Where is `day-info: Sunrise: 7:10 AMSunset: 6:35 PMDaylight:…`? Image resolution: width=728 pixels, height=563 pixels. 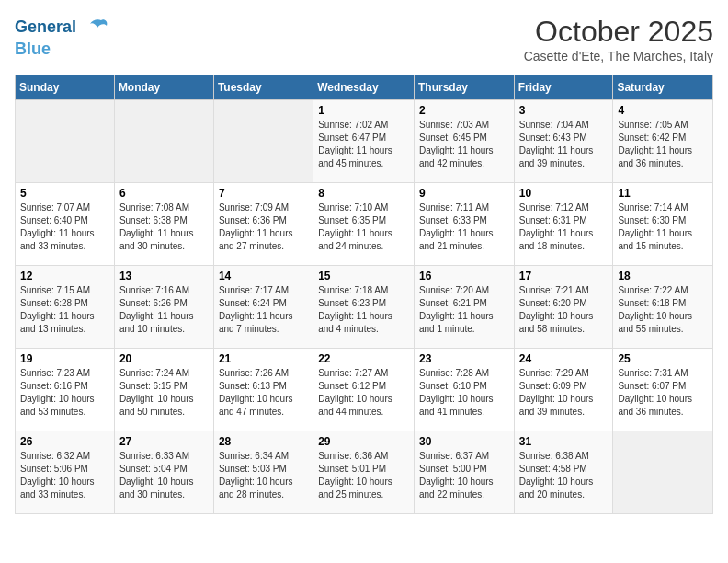
day-info: Sunrise: 7:10 AMSunset: 6:35 PMDaylight:… is located at coordinates (364, 227).